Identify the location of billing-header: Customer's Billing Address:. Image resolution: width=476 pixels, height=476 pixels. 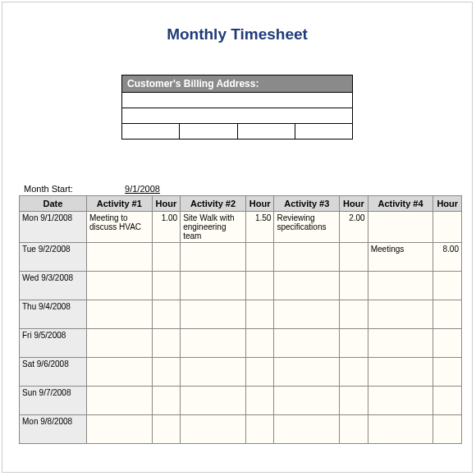
(237, 84).